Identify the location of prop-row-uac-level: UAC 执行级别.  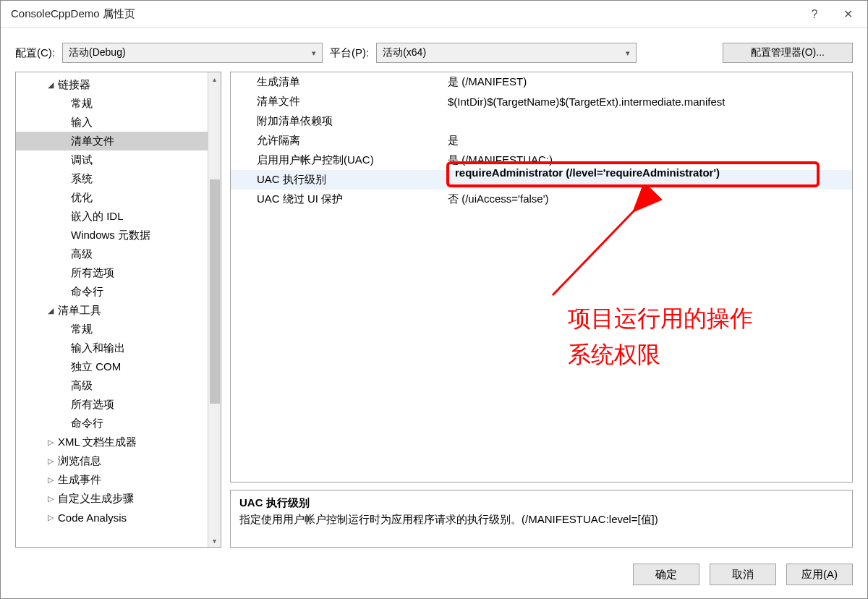
(541, 179).